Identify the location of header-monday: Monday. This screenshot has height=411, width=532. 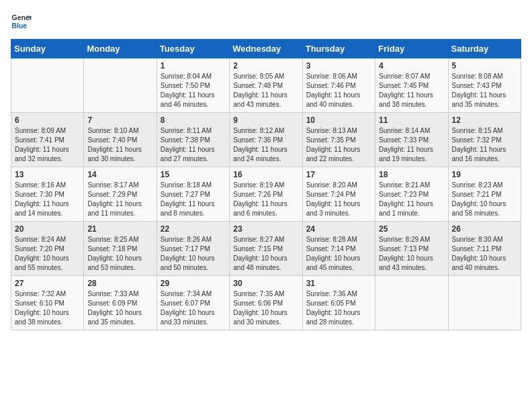
(120, 49).